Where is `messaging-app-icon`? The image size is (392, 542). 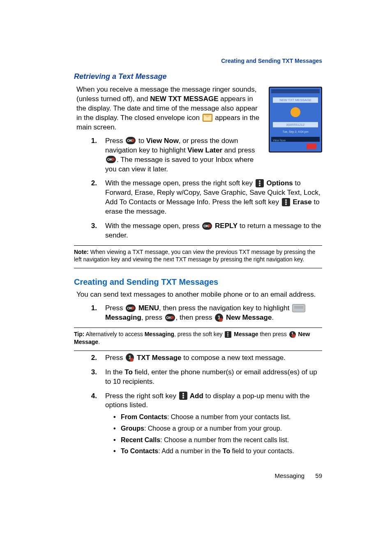
messaging-app-icon is located at coordinates (299, 308).